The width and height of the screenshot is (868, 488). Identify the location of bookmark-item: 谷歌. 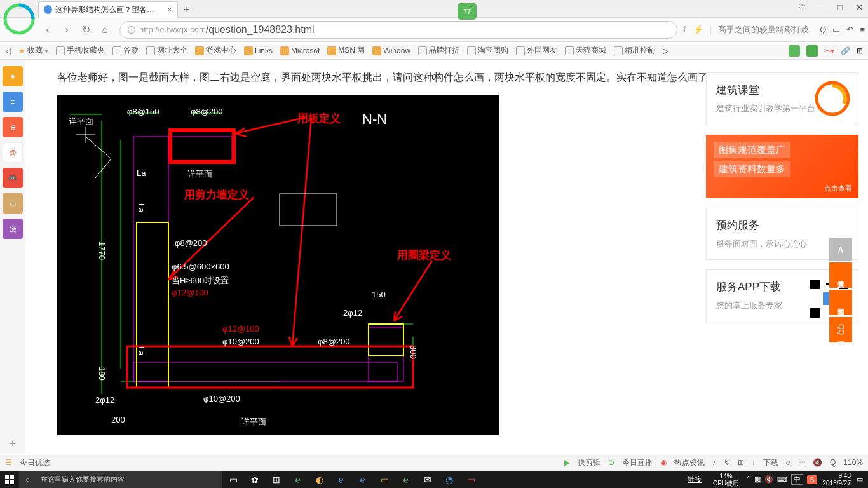
(126, 51).